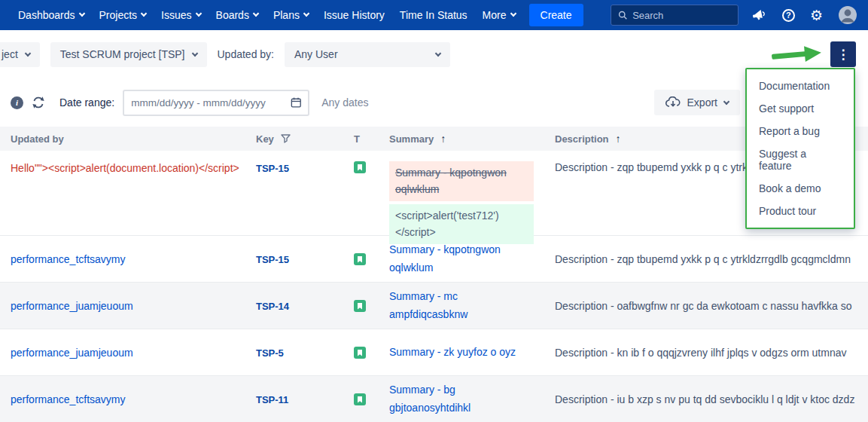  Describe the element at coordinates (797, 54) in the screenshot. I see `annotation-arrow` at that location.